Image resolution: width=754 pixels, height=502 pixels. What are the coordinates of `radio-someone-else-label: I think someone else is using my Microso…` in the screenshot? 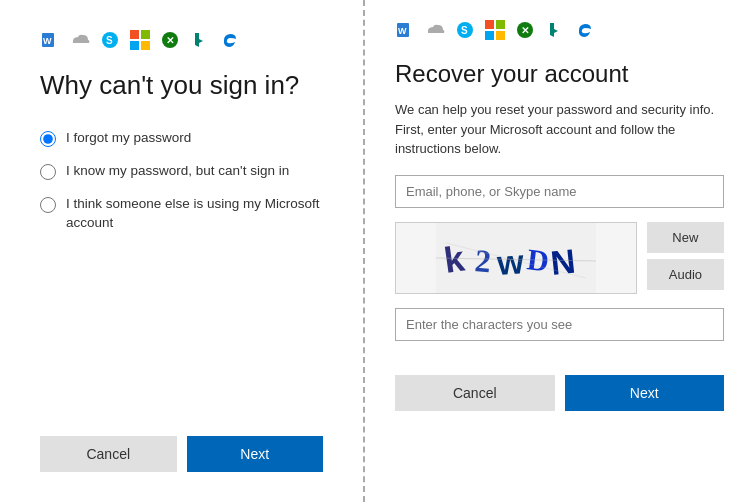 It's located at (194, 214).